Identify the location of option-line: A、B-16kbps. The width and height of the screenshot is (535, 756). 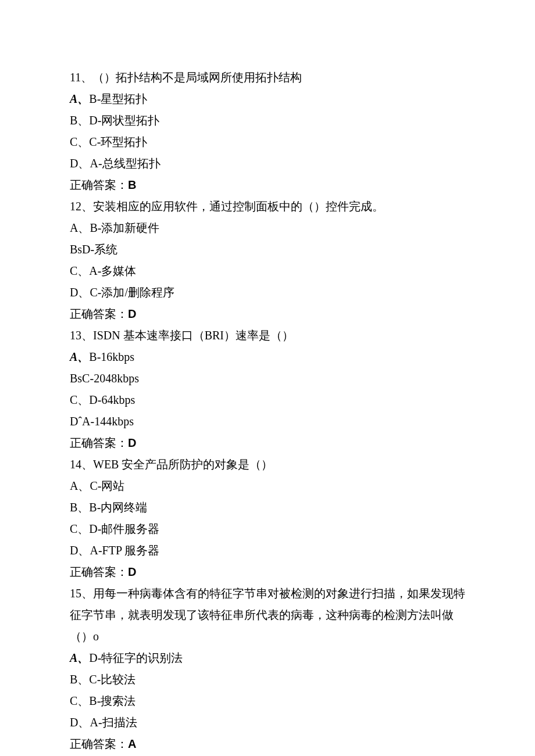
(268, 357).